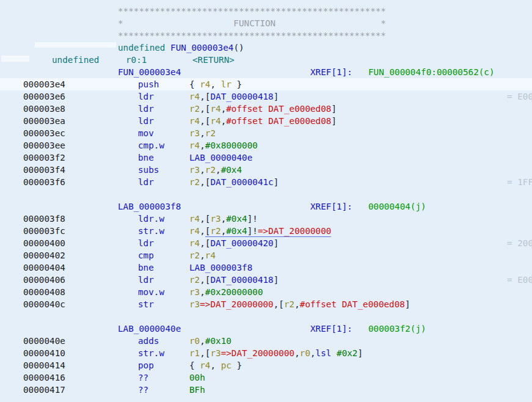 The width and height of the screenshot is (532, 402). What do you see at coordinates (234, 243) in the screenshot?
I see `operands: r4,[DAT_00000420]` at bounding box center [234, 243].